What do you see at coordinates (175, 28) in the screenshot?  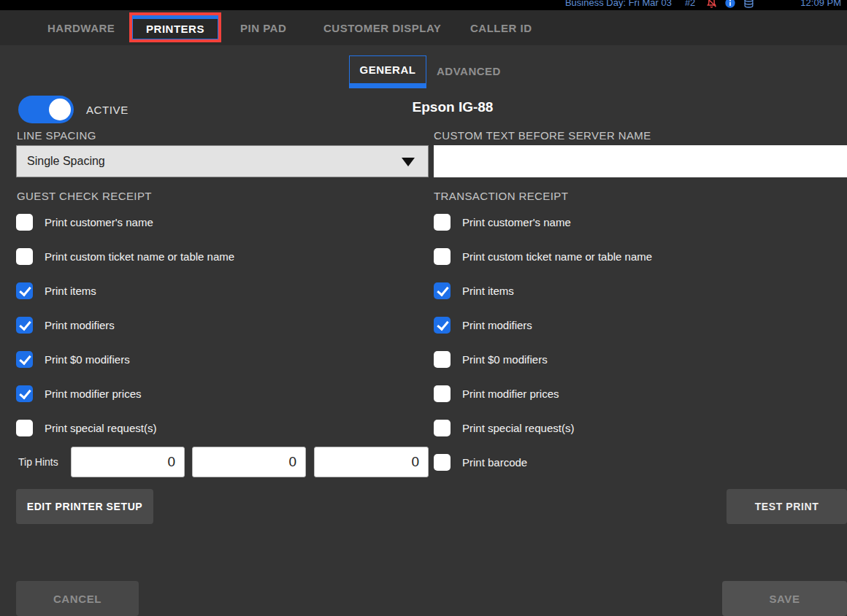 I see `annotation-highlight: PRINTERS` at bounding box center [175, 28].